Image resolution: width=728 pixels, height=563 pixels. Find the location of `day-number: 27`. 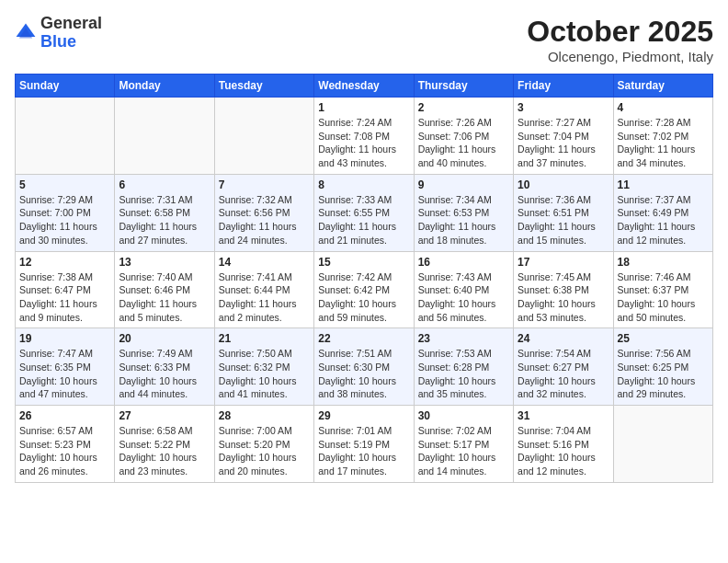

day-number: 27 is located at coordinates (164, 416).